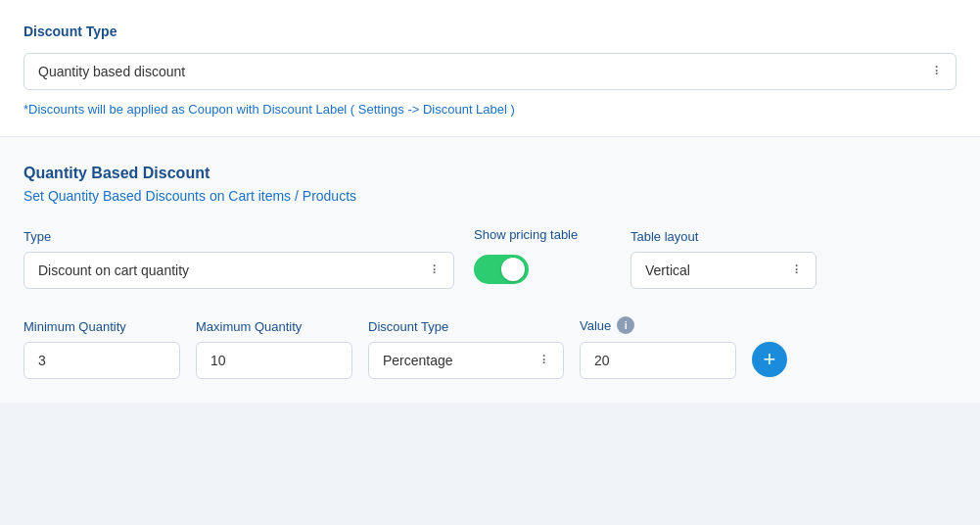 This screenshot has width=980, height=525. What do you see at coordinates (274, 360) in the screenshot?
I see `max-quantity-input` at bounding box center [274, 360].